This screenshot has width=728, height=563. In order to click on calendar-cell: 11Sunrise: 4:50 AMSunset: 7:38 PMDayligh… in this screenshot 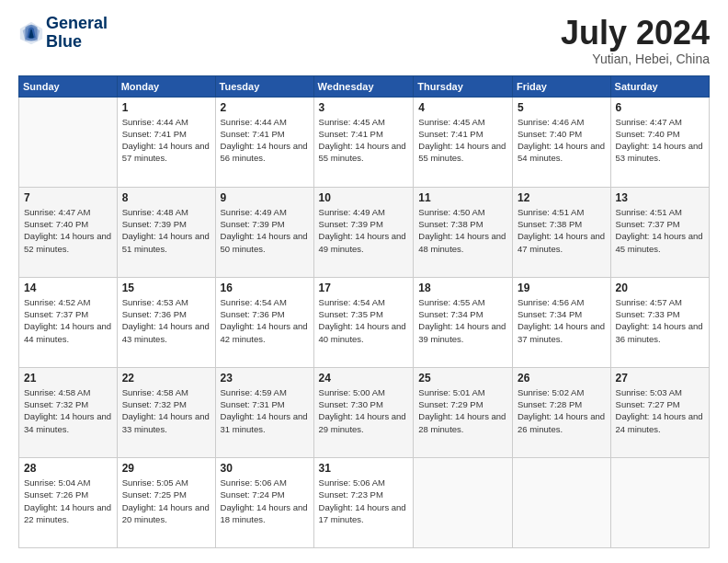, I will do `click(463, 232)`.